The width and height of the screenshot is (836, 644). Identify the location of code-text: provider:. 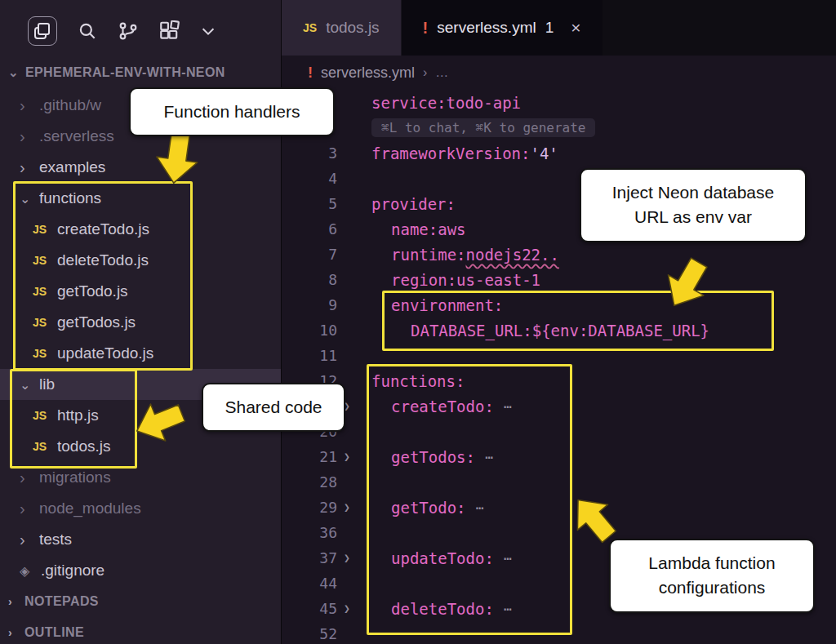
(407, 204).